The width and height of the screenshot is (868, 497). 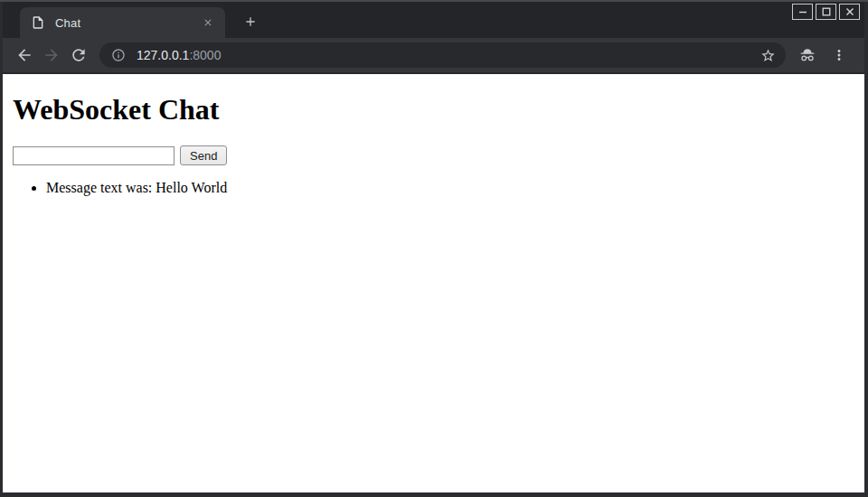 What do you see at coordinates (127, 23) in the screenshot?
I see `tab-title: Chat` at bounding box center [127, 23].